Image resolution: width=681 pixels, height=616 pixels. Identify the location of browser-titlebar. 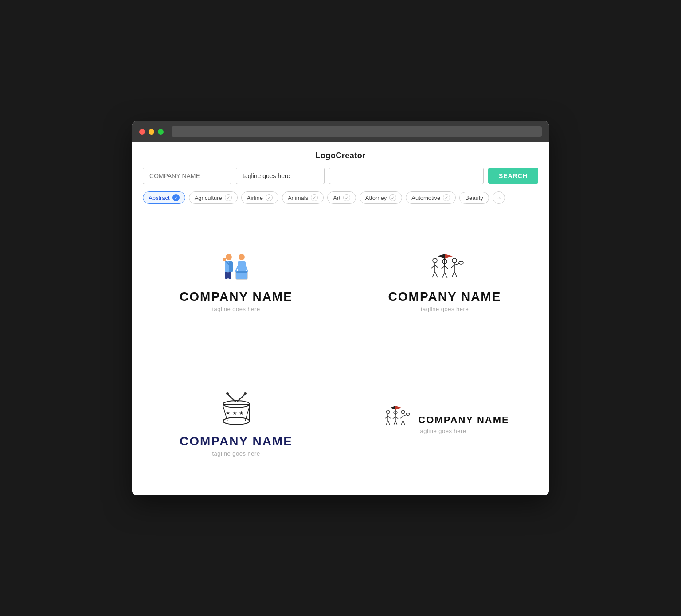
(340, 132).